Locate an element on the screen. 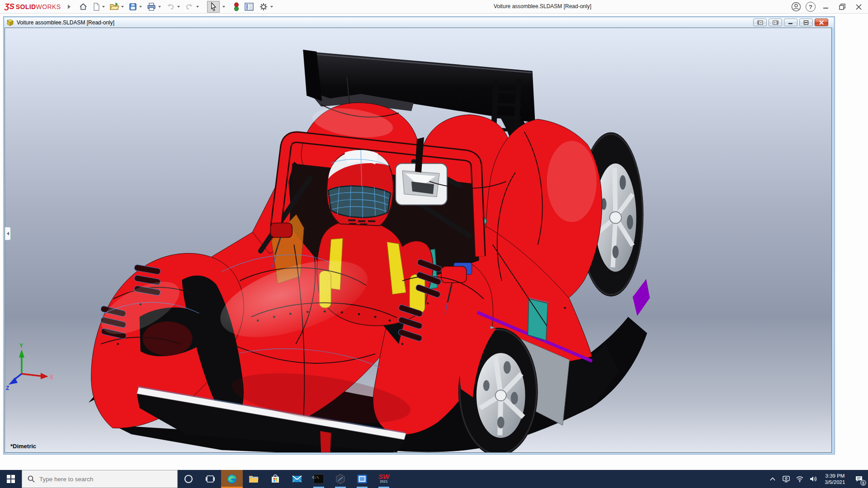 This screenshot has width=868, height=488. file-properties-icon is located at coordinates (249, 7).